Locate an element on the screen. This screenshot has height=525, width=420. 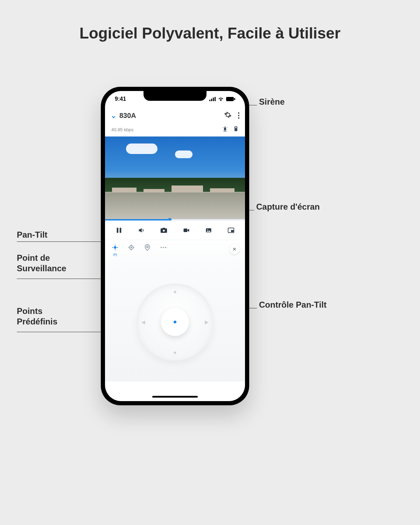
camera-name: 830A is located at coordinates (128, 115).